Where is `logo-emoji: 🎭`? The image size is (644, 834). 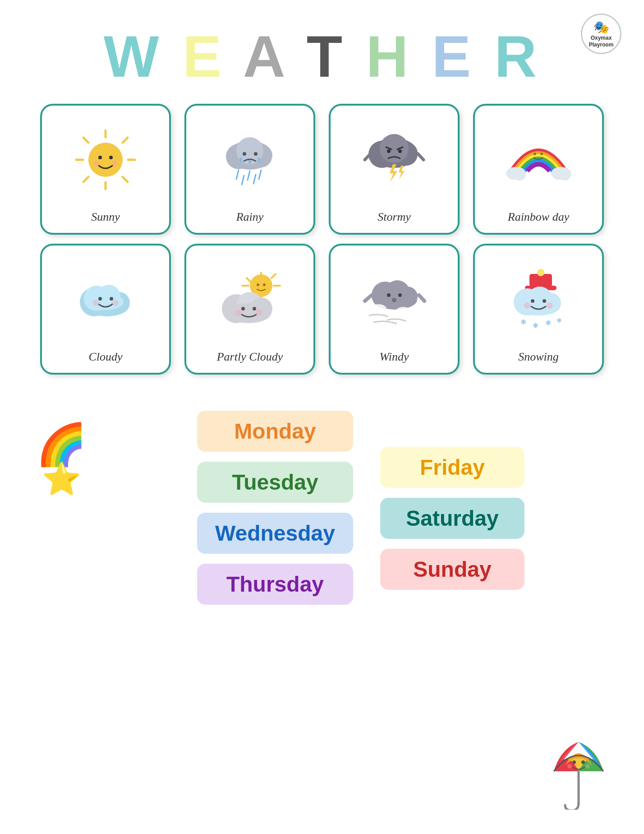
logo-emoji: 🎭 is located at coordinates (602, 27).